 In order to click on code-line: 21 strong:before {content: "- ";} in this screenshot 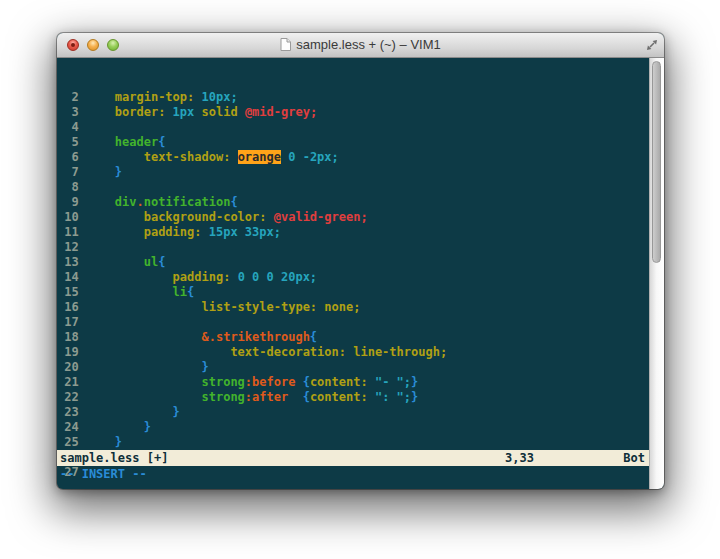, I will do `click(353, 382)`.